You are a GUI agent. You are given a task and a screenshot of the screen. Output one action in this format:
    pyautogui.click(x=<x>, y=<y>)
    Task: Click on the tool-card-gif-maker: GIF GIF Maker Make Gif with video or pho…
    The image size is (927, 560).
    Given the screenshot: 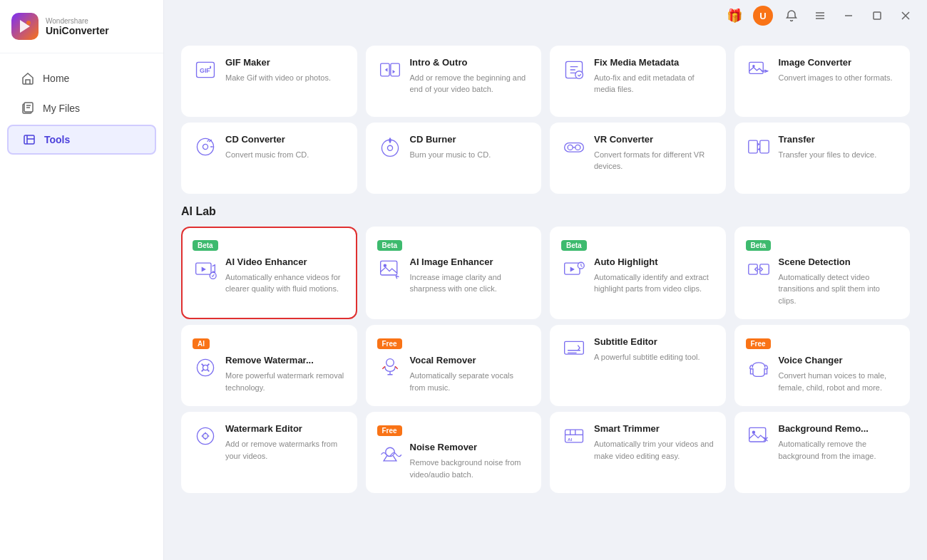 What is the action you would take?
    pyautogui.click(x=270, y=81)
    